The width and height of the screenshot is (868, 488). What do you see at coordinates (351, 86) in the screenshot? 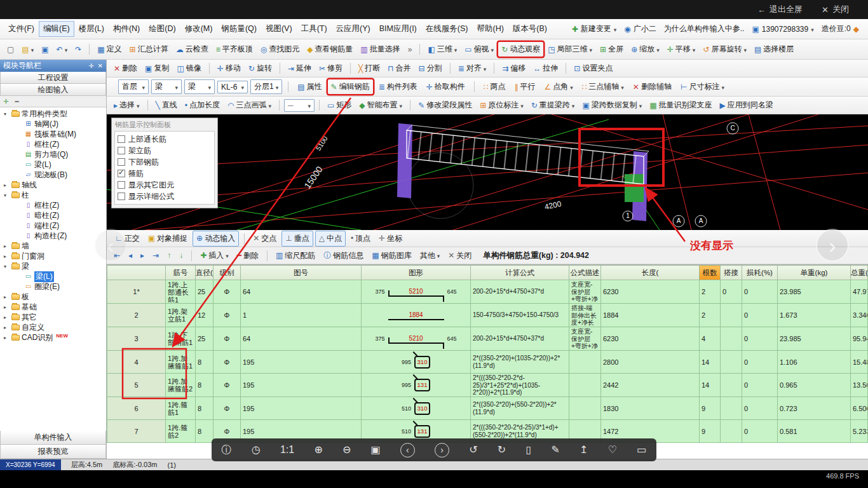
I see `toolbar-button: ✎编辑钢筋` at bounding box center [351, 86].